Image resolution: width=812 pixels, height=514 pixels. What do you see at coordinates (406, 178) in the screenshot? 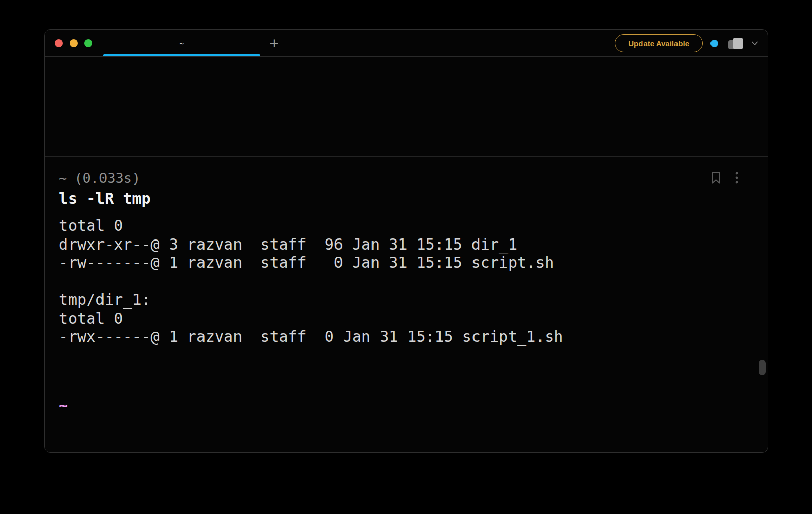
I see `command-block-header: ~(0.033s)` at bounding box center [406, 178].